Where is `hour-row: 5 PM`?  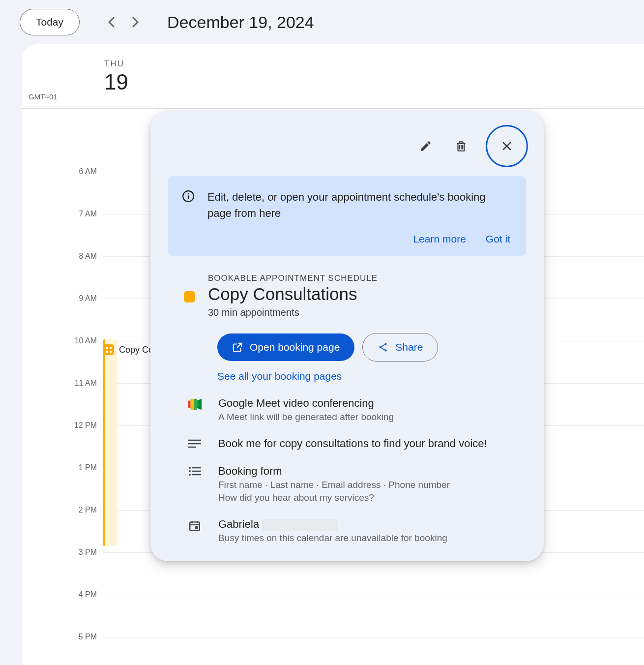
hour-row: 5 PM is located at coordinates (374, 651).